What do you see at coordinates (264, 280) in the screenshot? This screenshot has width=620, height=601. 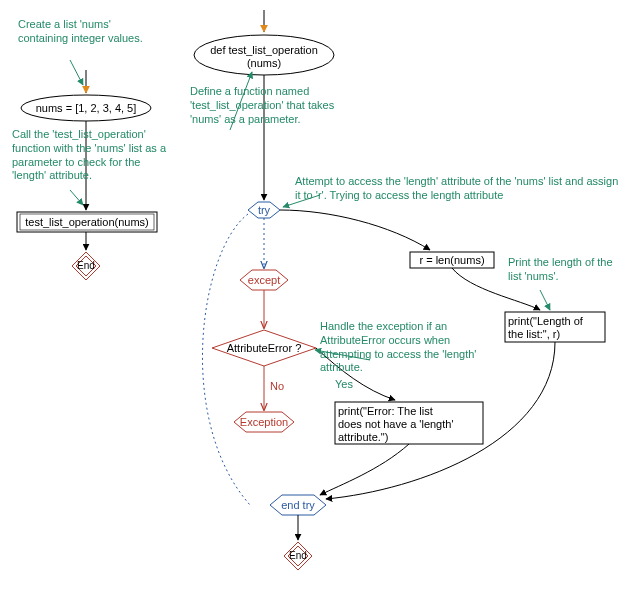 I see `label-except: except` at bounding box center [264, 280].